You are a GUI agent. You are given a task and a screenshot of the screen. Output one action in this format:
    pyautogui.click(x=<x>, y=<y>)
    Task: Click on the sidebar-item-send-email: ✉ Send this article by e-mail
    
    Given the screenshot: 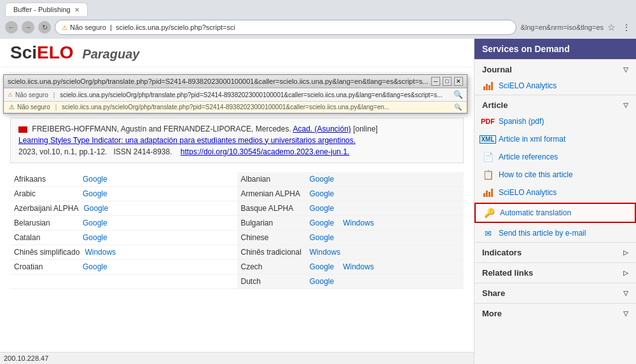 What is the action you would take?
    pyautogui.click(x=555, y=233)
    